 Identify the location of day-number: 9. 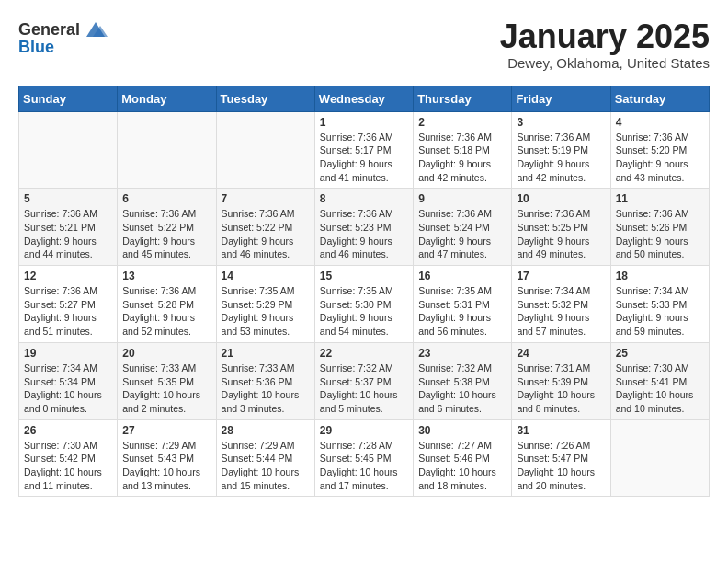
(462, 199).